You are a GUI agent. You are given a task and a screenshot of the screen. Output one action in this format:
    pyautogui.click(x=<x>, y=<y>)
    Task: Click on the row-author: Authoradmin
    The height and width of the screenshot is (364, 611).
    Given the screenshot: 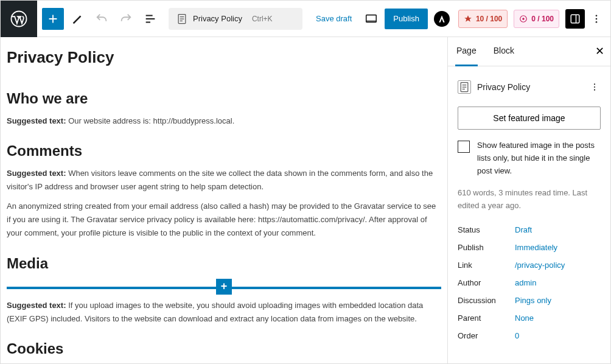 What is the action you would take?
    pyautogui.click(x=529, y=282)
    